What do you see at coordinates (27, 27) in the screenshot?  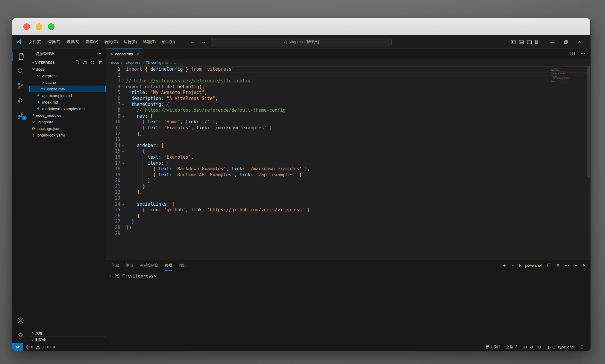 I see `mac-close-button` at bounding box center [27, 27].